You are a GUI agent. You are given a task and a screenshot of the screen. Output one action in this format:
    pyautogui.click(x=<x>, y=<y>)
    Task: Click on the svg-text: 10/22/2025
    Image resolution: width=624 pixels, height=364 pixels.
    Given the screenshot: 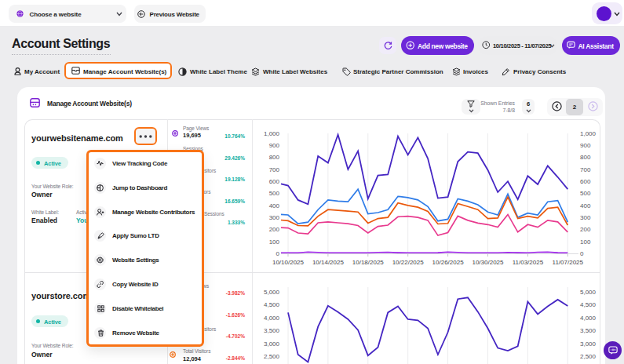 What is the action you would take?
    pyautogui.click(x=408, y=262)
    